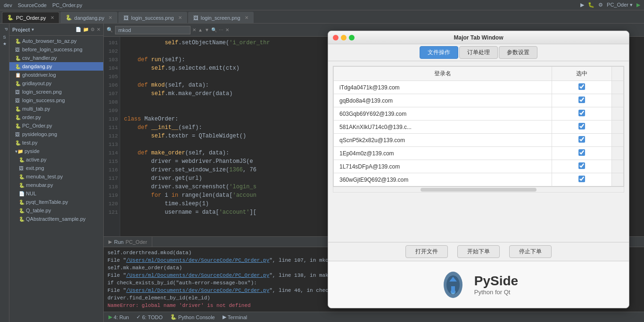  I want to click on major-title-bar: Major Tab Window, so click(479, 38).